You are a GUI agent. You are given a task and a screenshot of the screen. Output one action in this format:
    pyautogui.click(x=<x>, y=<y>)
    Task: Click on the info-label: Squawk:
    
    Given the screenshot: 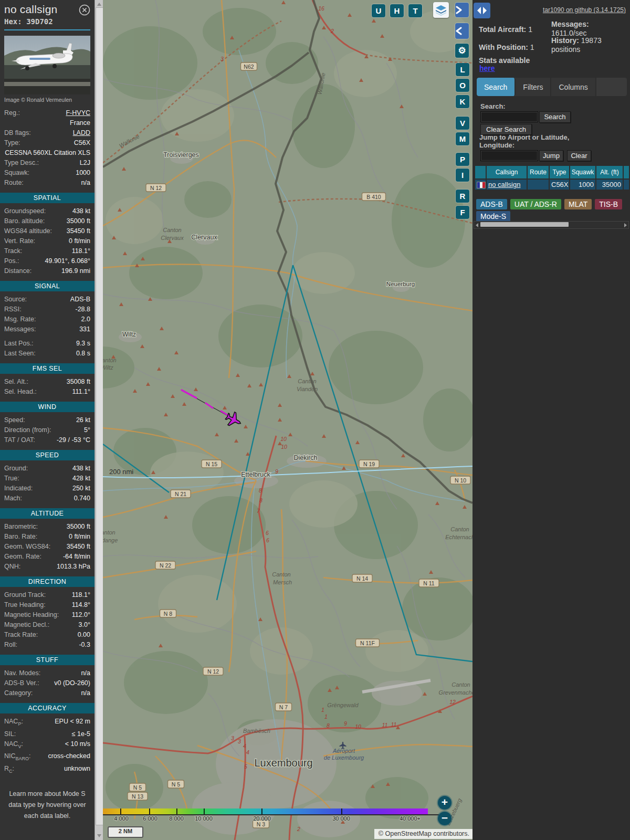 What is the action you would take?
    pyautogui.click(x=17, y=173)
    